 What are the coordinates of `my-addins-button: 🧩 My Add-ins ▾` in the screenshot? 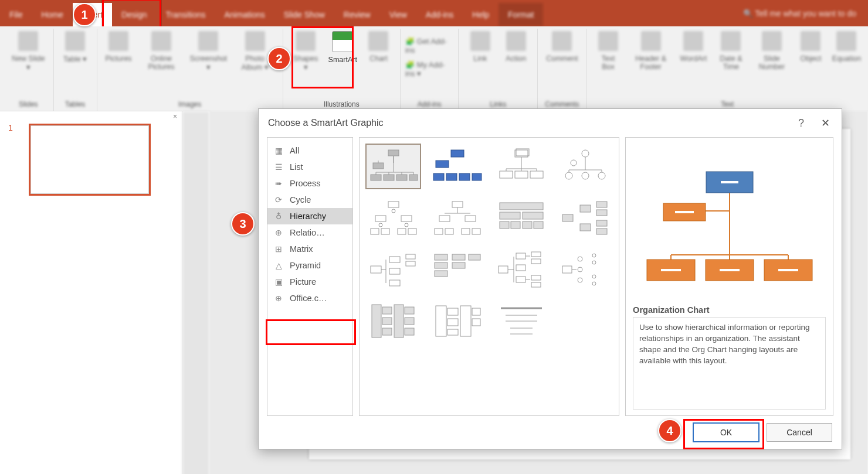 It's located at (429, 69).